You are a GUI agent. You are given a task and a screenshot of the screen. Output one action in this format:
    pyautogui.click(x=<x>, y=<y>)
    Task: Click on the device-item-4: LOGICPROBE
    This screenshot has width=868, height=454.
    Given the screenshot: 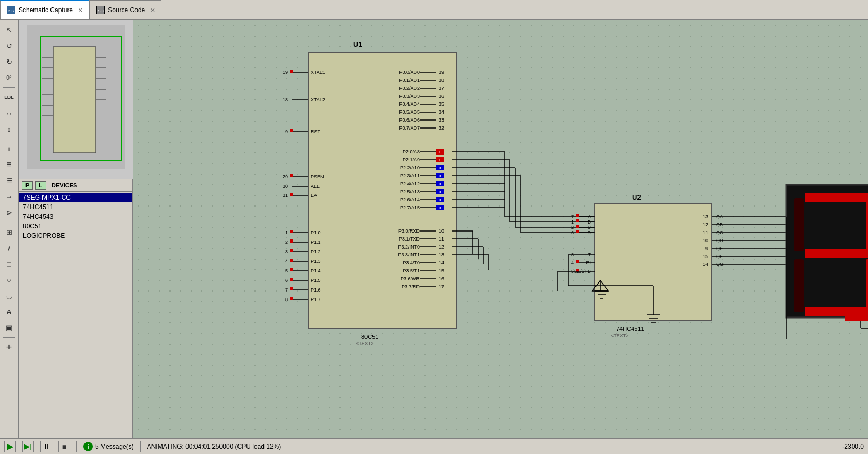 What is the action you would take?
    pyautogui.click(x=75, y=236)
    